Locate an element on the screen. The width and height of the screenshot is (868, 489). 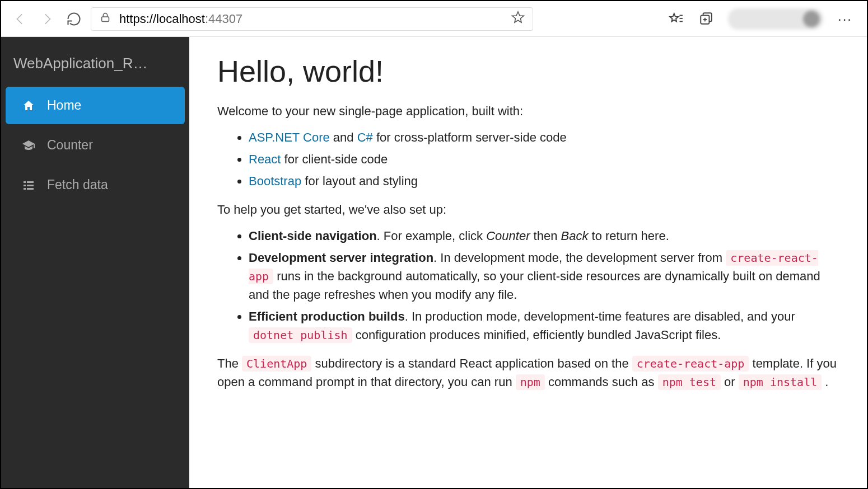
star-icon is located at coordinates (518, 17).